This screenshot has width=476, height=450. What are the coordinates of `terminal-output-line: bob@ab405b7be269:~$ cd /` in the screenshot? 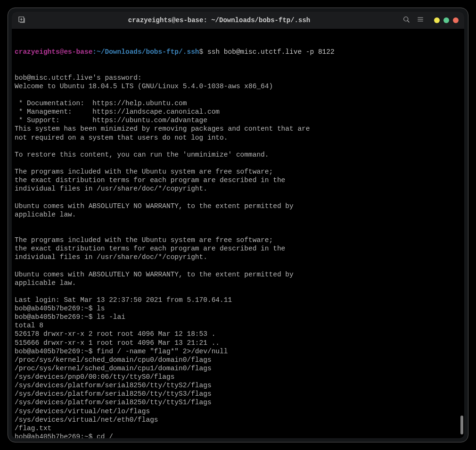 It's located at (238, 435).